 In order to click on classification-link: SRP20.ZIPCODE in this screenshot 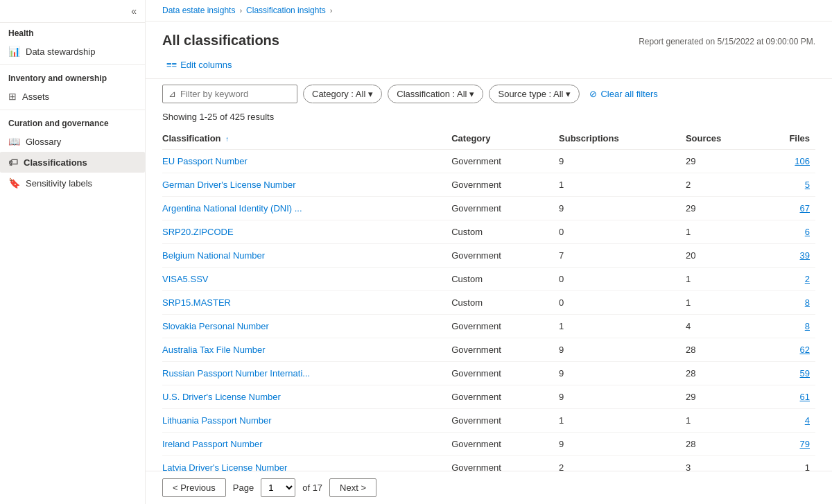, I will do `click(198, 232)`.